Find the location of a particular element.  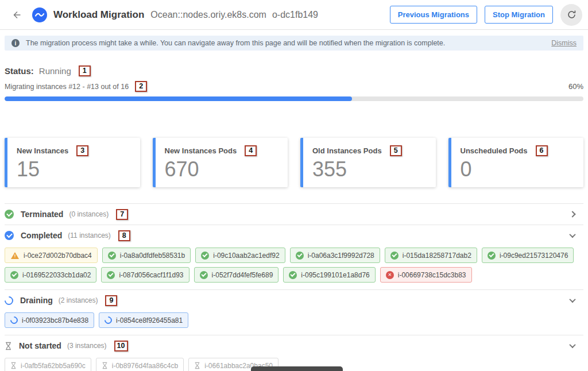

back-button is located at coordinates (17, 15).